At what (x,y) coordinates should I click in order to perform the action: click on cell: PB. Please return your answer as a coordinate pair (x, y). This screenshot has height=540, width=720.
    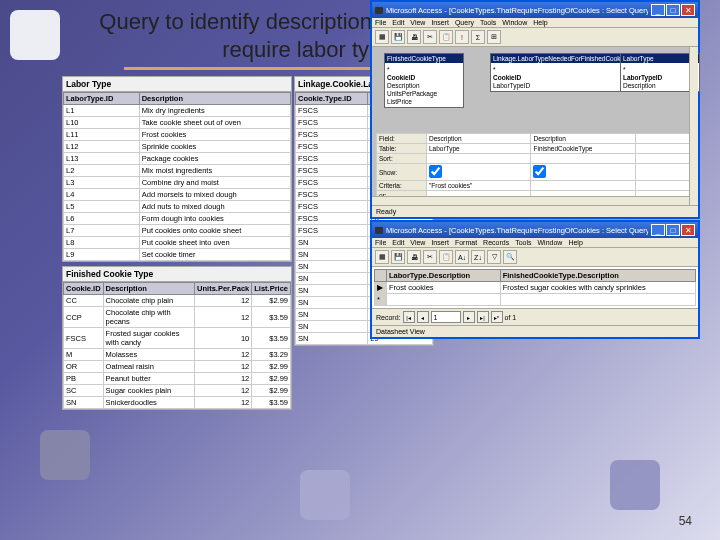
    Looking at the image, I should click on (84, 379).